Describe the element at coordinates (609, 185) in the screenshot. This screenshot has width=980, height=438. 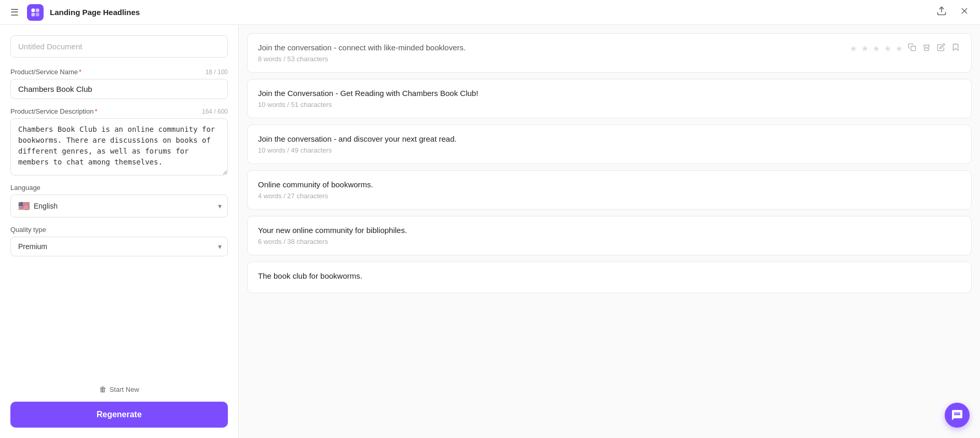
I see `result-headline-4: Online community of bookworms.` at that location.